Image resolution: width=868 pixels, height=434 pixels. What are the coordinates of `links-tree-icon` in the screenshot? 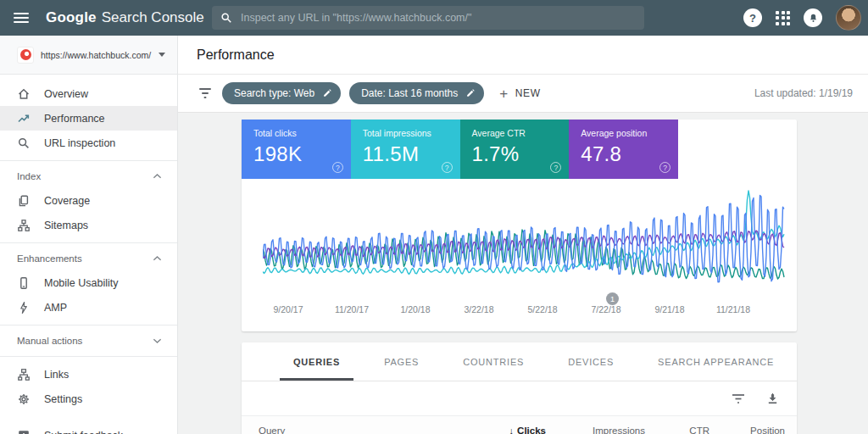 It's located at (24, 375).